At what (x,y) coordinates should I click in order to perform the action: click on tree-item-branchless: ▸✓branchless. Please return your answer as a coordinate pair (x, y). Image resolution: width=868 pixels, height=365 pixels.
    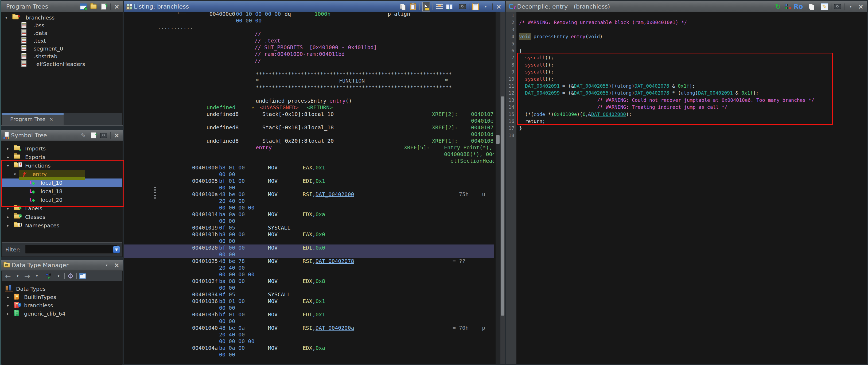
    Looking at the image, I should click on (62, 305).